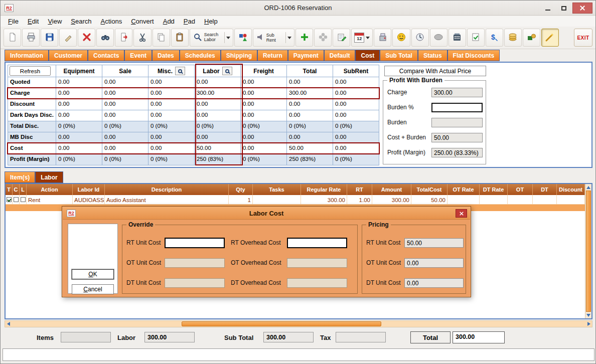  I want to click on detail-tab-labor: Labor, so click(49, 177).